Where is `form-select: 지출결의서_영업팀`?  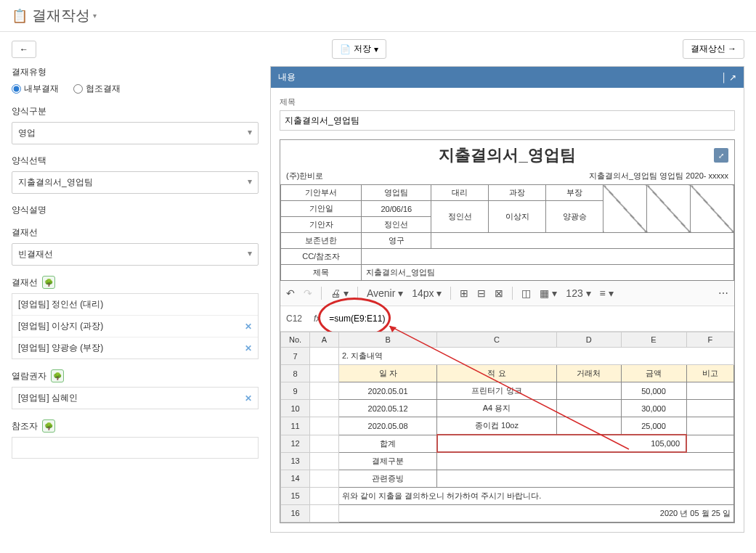 form-select: 지출결의서_영업팀 is located at coordinates (135, 183).